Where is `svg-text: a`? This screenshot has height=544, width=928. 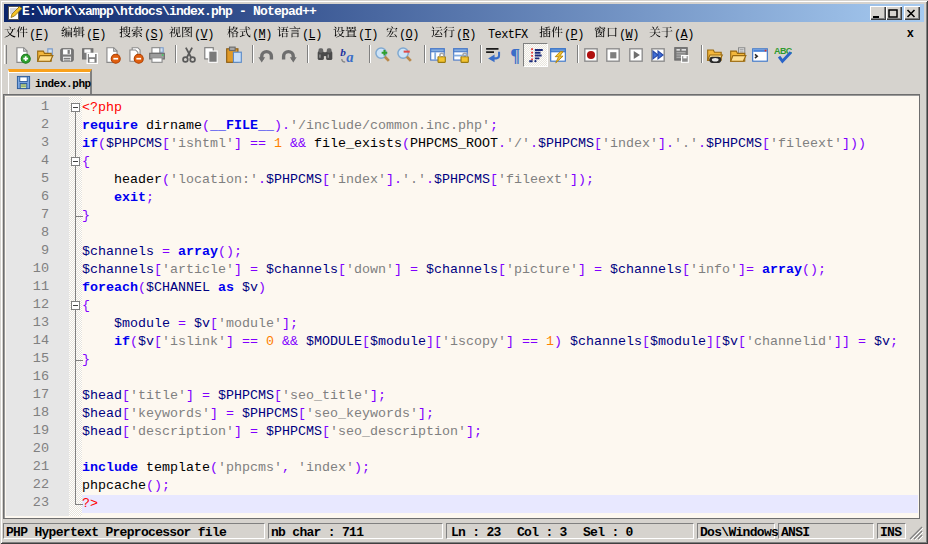
svg-text: a is located at coordinates (350, 56).